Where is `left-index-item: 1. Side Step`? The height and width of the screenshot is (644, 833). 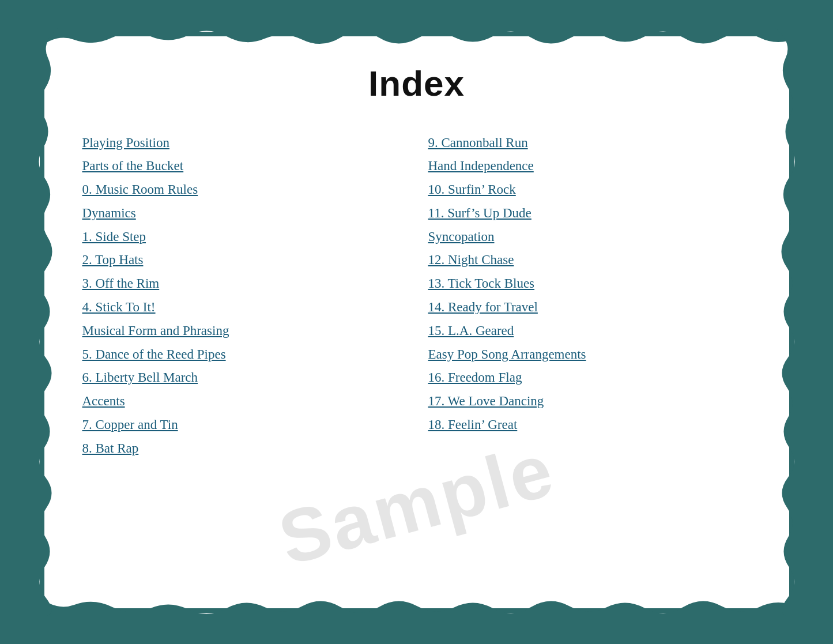
left-index-item: 1. Side Step is located at coordinates (244, 238).